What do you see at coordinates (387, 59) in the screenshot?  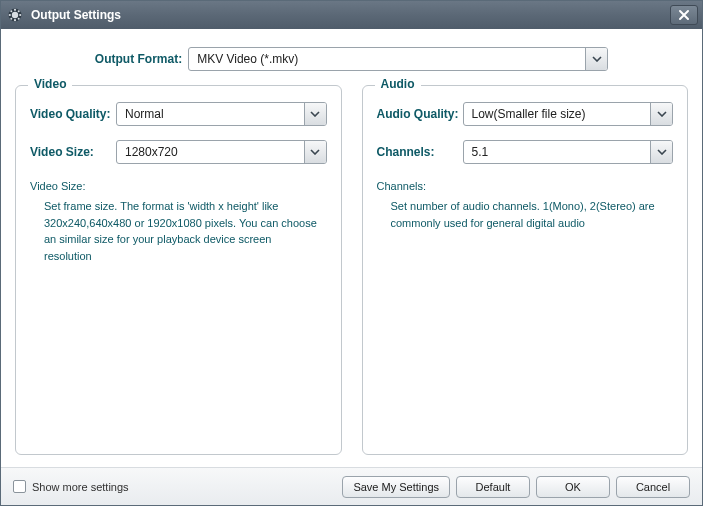 I see `output-format-value: MKV Video (*.mkv)` at bounding box center [387, 59].